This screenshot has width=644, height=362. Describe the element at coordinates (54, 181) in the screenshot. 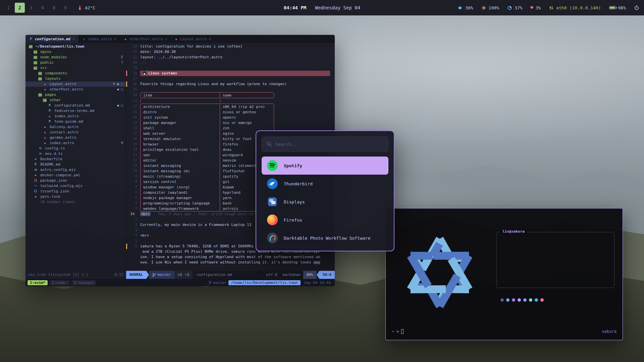

I see `tree-item-name: package.json` at that location.